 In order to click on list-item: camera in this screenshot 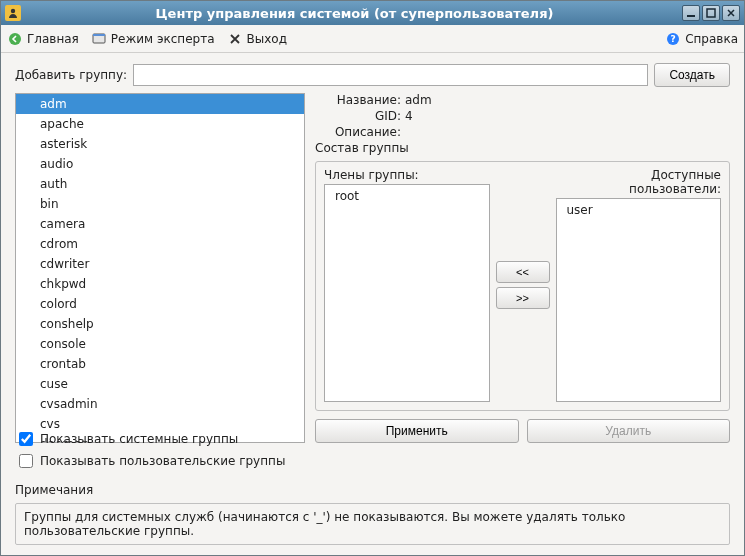, I will do `click(160, 224)`.